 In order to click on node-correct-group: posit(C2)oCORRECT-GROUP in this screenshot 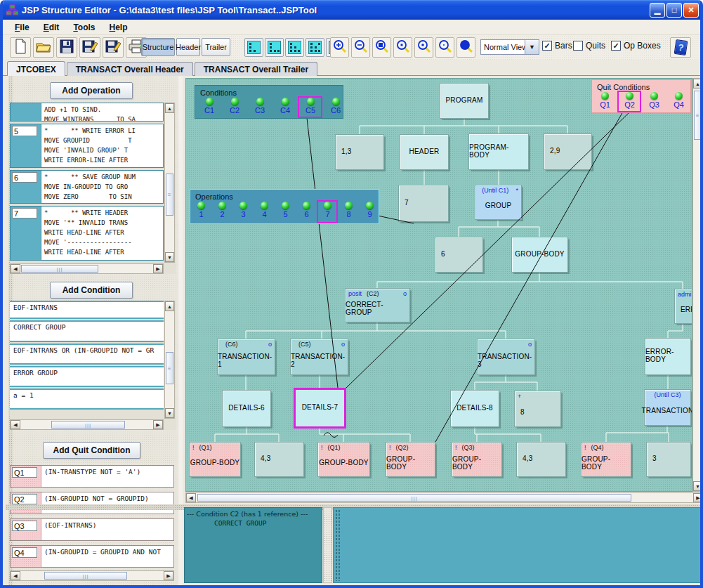, I will do `click(378, 305)`.